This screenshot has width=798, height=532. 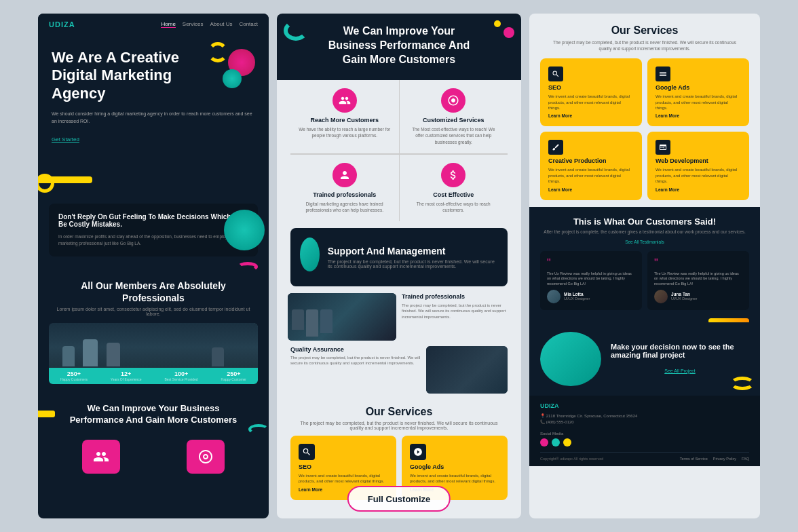 What do you see at coordinates (591, 115) in the screenshot?
I see `seo-link-right: Learn More` at bounding box center [591, 115].